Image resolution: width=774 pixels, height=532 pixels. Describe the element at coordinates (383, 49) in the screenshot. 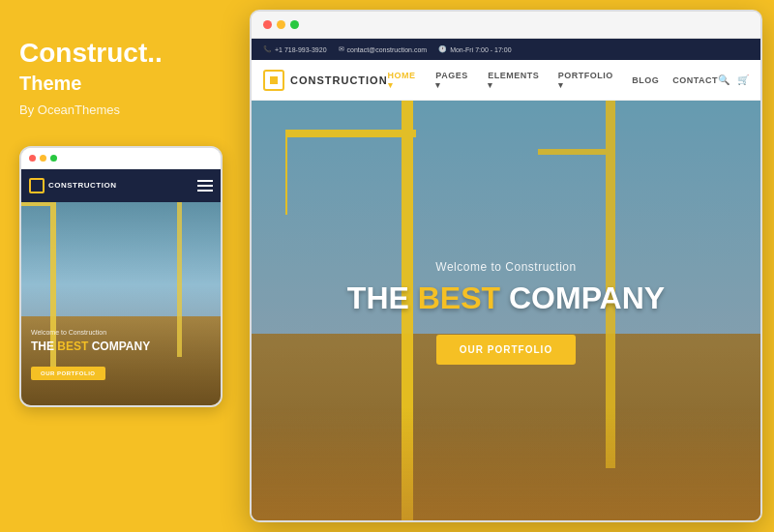

I see `header-email: ✉ contact@construction.com` at that location.